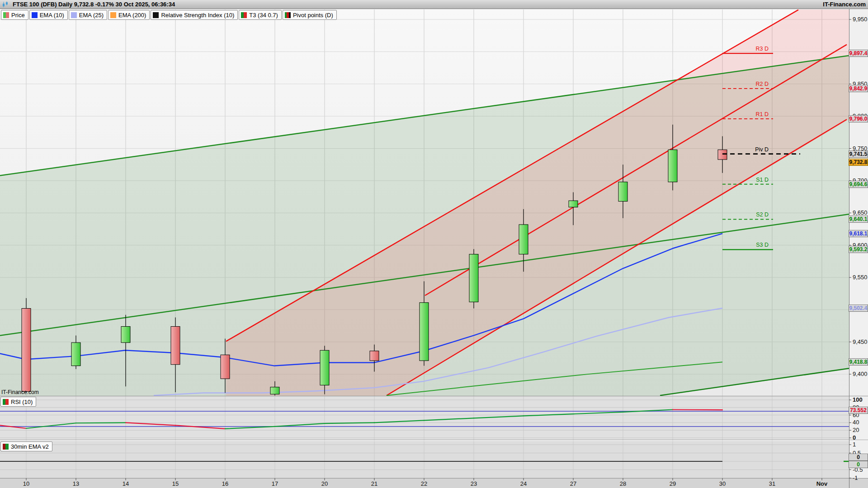 This screenshot has width=868, height=488. I want to click on pivot-label: R3 D, so click(762, 49).